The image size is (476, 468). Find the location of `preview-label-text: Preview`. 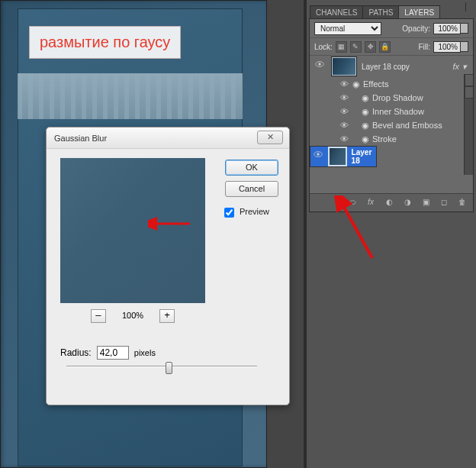

preview-label-text: Preview is located at coordinates (255, 211).